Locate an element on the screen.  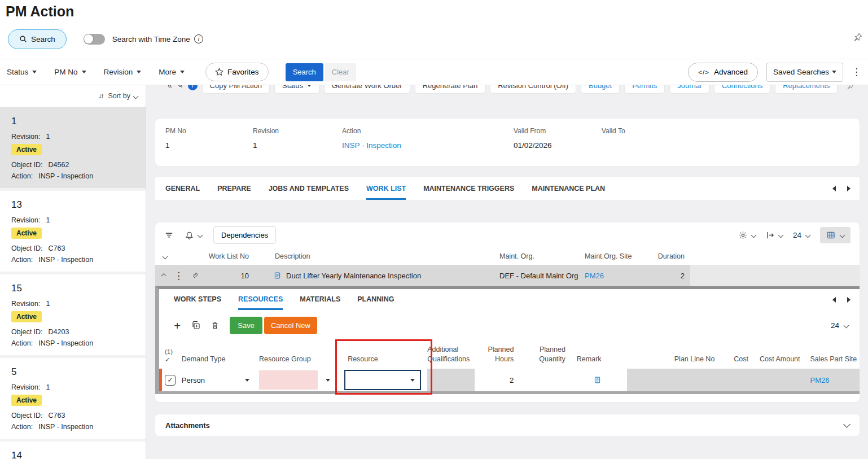
delete-row-icon is located at coordinates (215, 325).